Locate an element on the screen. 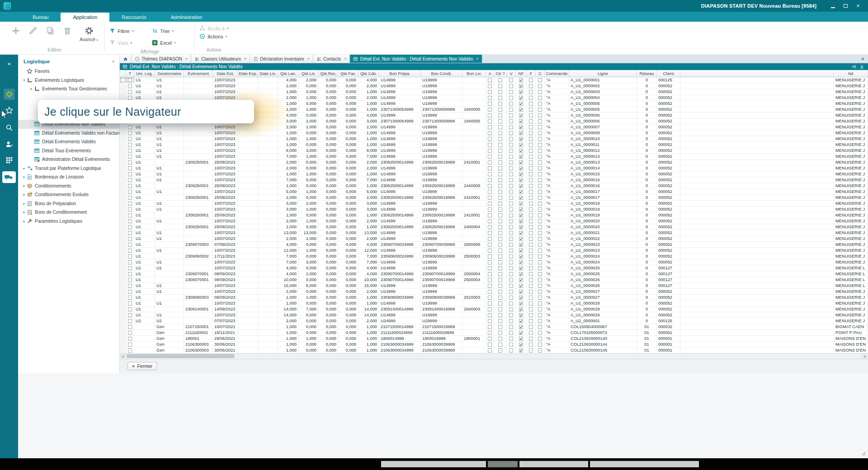 The image size is (868, 470). cell-nom: MENUISERIE L is located at coordinates (851, 274).